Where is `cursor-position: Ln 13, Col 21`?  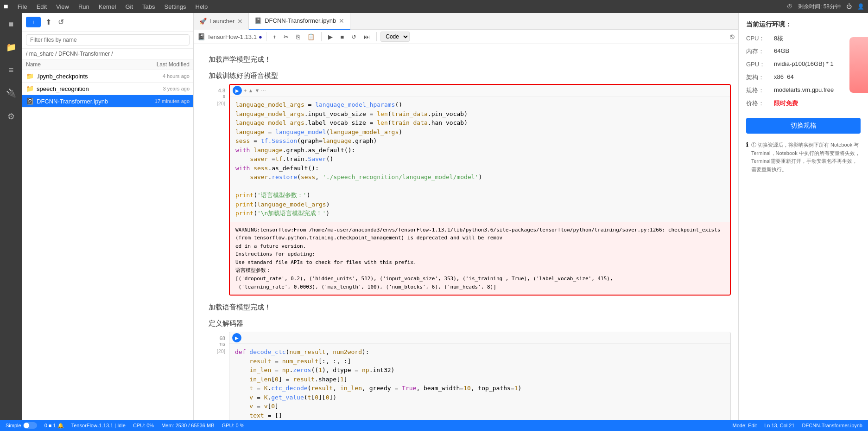 cursor-position: Ln 13, Col 21 is located at coordinates (779, 425).